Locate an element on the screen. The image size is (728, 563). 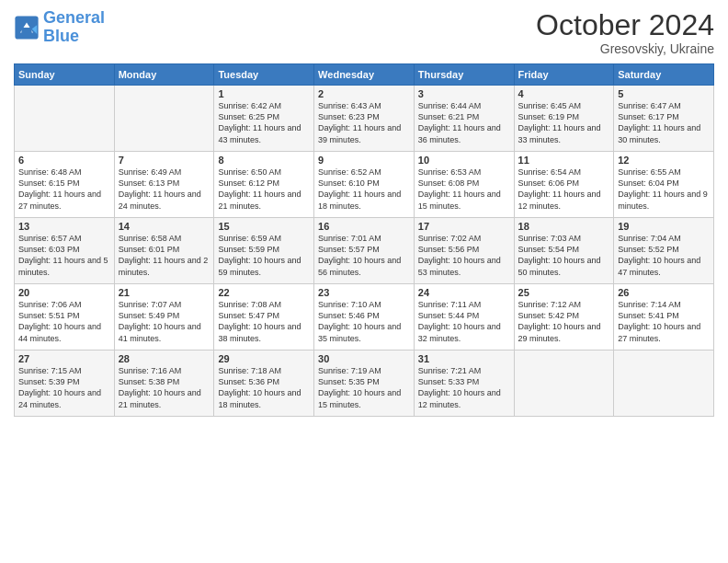
day-info: Sunrise: 6:58 AMSunset: 6:01 PMDaylight:… is located at coordinates (165, 256).